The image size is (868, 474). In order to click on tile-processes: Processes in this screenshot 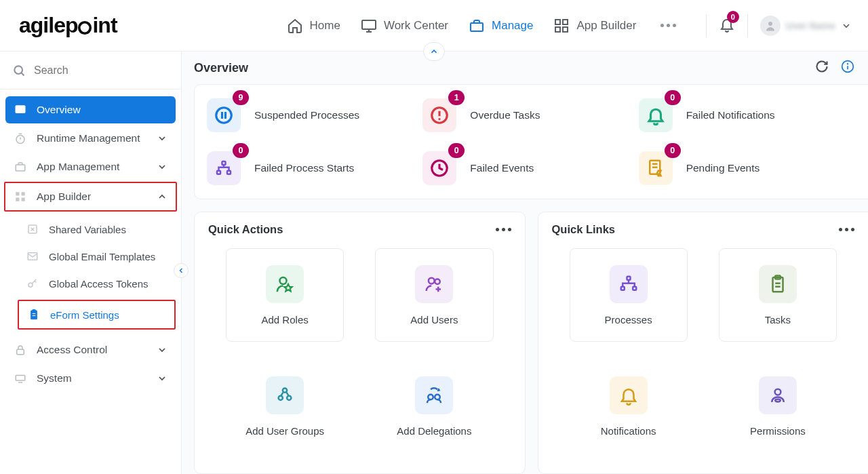, I will do `click(629, 295)`.